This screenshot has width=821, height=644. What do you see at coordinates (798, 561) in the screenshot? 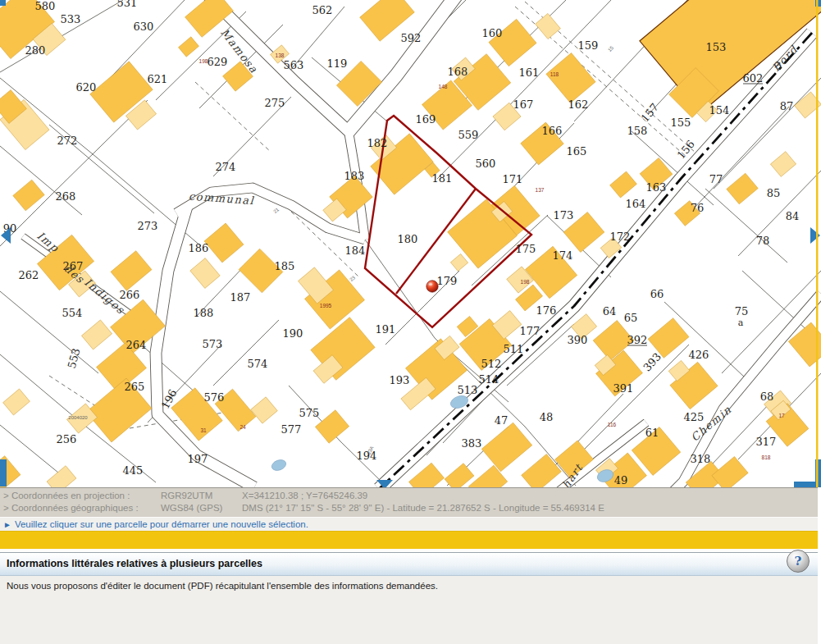
I see `help-icon: ?` at bounding box center [798, 561].